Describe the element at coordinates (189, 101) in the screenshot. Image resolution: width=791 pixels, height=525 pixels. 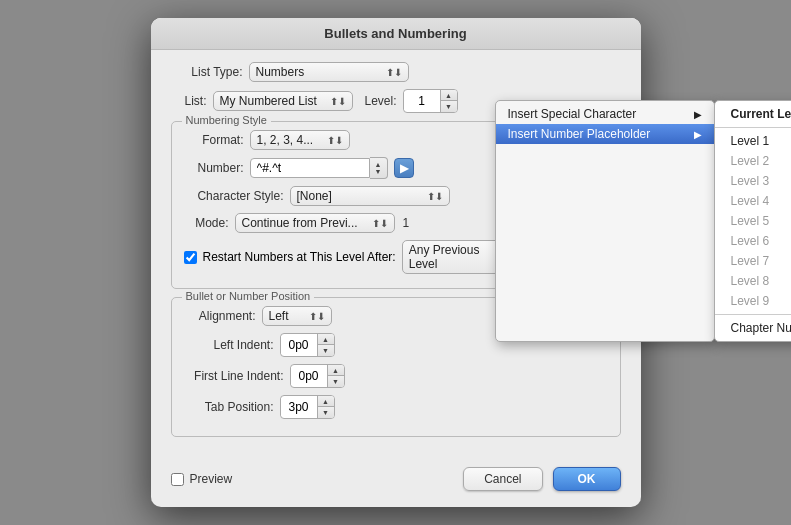
I see `list-label: List:` at that location.